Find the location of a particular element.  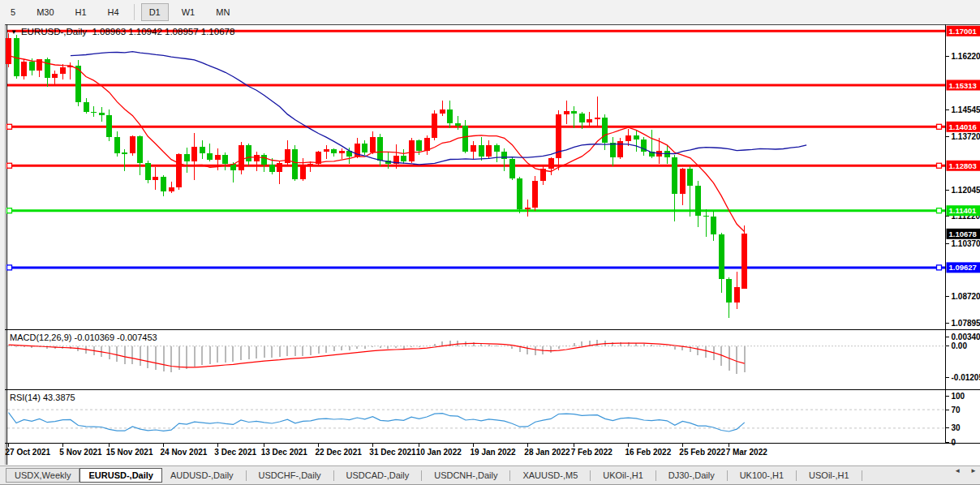

date-tick-label: 15 Nov 2021 is located at coordinates (130, 453).